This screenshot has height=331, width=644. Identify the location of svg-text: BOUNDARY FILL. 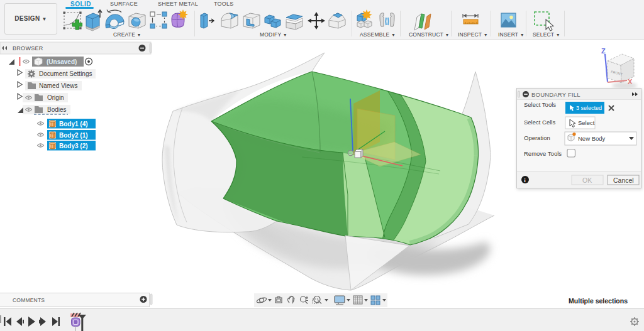
(556, 94).